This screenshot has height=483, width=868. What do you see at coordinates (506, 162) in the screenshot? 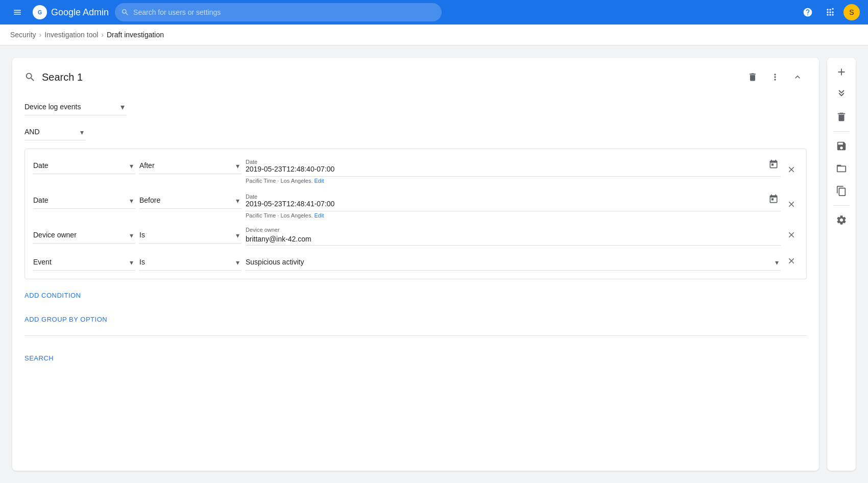
I see `condition-1-date-label: Date` at bounding box center [506, 162].